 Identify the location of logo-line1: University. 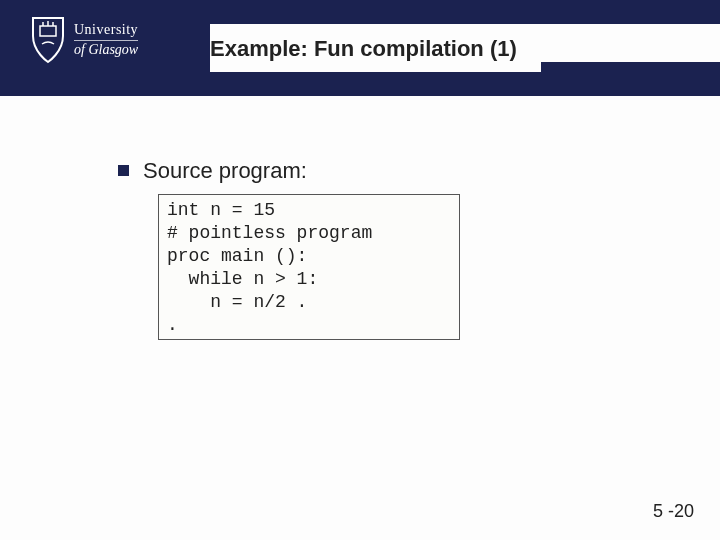
(106, 32).